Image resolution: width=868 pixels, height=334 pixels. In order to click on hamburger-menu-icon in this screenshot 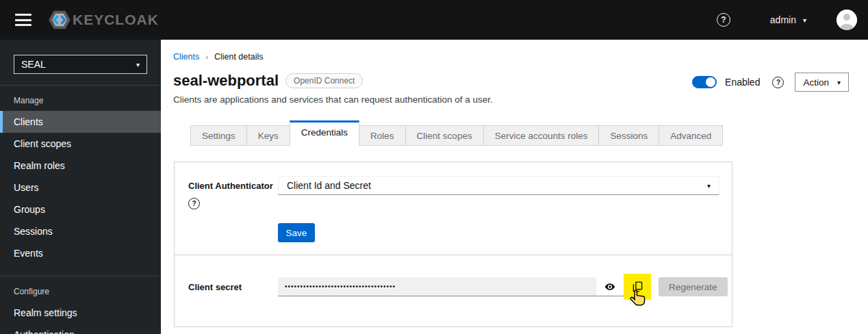, I will do `click(23, 20)`.